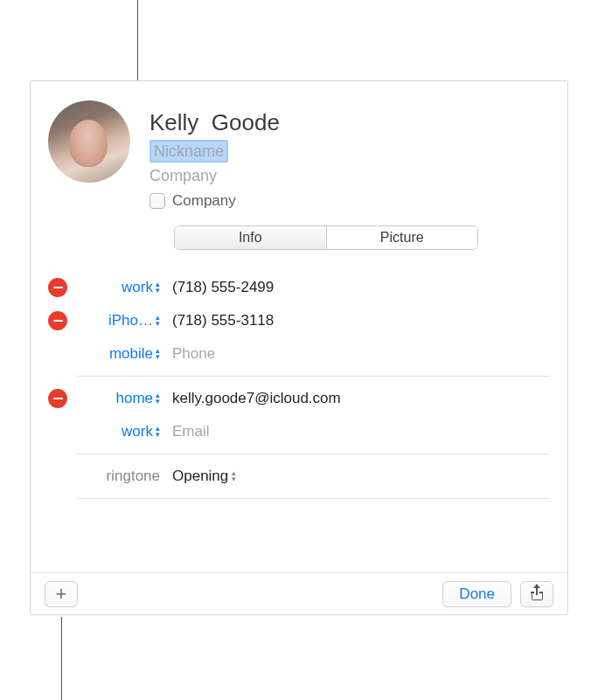 This screenshot has width=598, height=700. I want to click on email-row: work ▴▾ Email, so click(299, 432).